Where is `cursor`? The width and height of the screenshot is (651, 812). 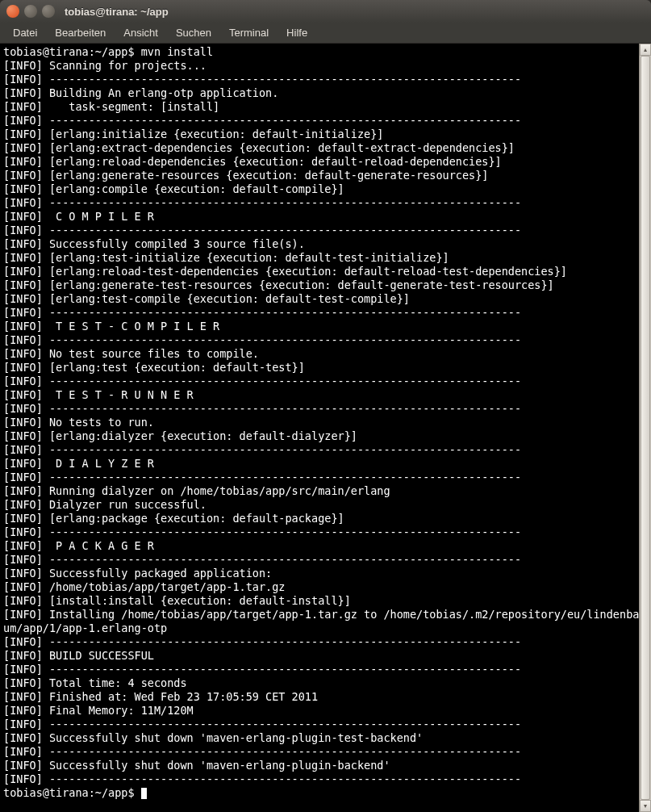
cursor is located at coordinates (144, 793).